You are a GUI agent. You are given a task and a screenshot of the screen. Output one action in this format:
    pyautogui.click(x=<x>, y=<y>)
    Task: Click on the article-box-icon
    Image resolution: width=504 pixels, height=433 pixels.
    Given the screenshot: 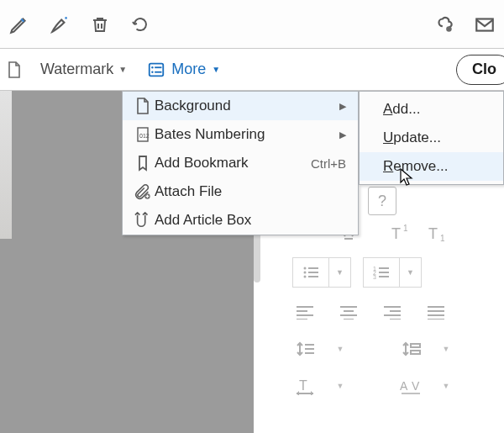 What is the action you would take?
    pyautogui.click(x=143, y=220)
    